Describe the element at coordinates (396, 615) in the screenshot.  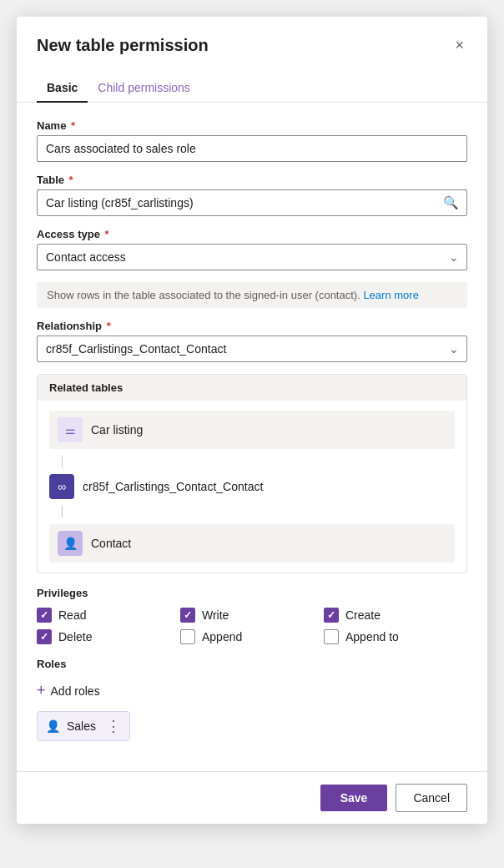
I see `privilege-create: Create` at that location.